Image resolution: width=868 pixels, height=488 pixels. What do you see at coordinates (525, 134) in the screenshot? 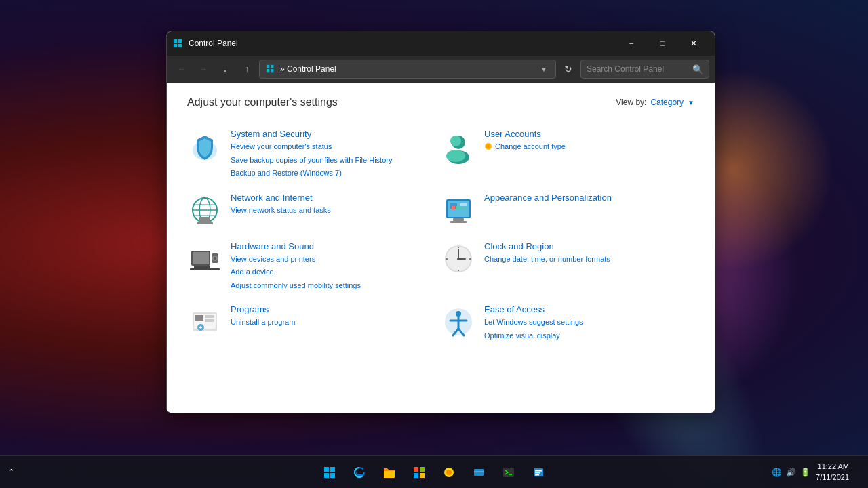
I see `user-accounts-title: User Accounts` at bounding box center [525, 134].